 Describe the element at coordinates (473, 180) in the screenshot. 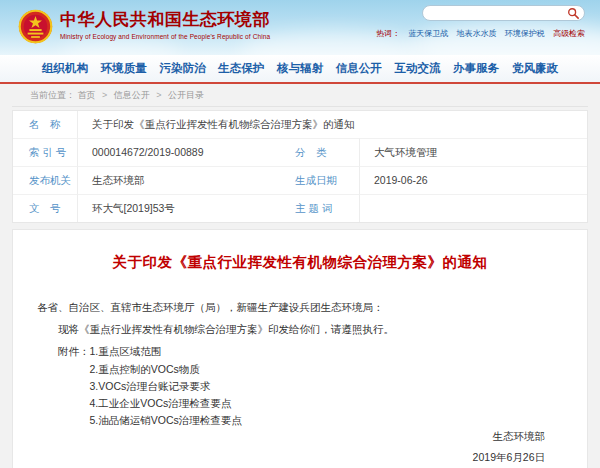

I see `meta-date-value: 2019-06-26` at that location.